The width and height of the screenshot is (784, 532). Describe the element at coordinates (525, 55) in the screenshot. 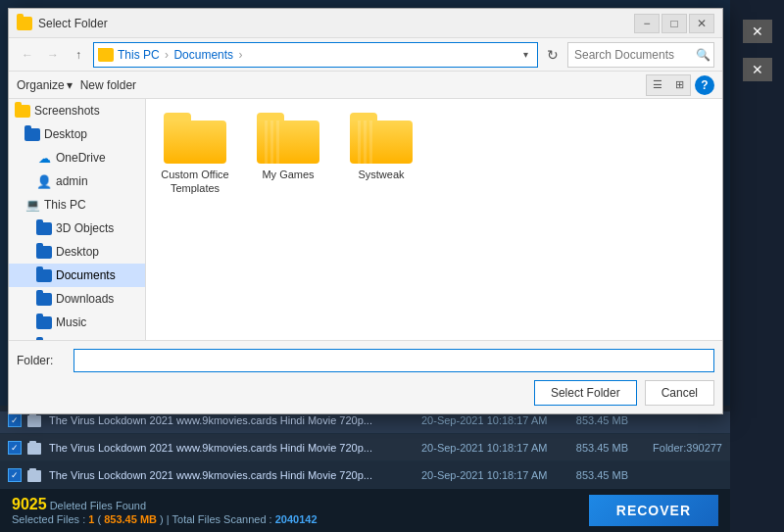

I see `address-dropdown-btn: ▾` at that location.